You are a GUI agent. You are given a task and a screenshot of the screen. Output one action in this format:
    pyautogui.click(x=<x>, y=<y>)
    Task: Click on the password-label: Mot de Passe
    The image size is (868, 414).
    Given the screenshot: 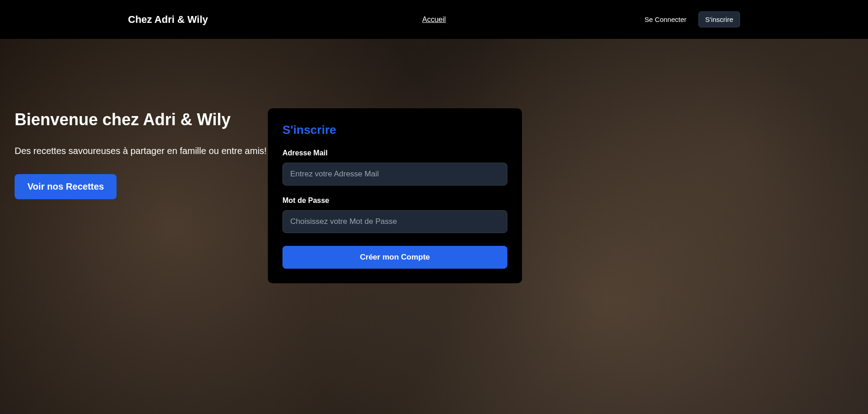 What is the action you would take?
    pyautogui.click(x=395, y=201)
    